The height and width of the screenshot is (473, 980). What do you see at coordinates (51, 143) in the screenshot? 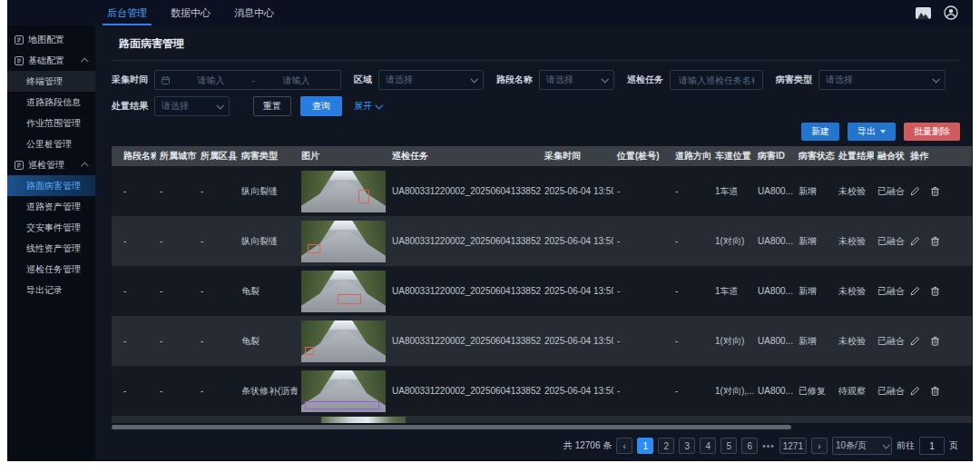
I see `sidebar-item-公里桩管理: 公里桩管理` at bounding box center [51, 143].